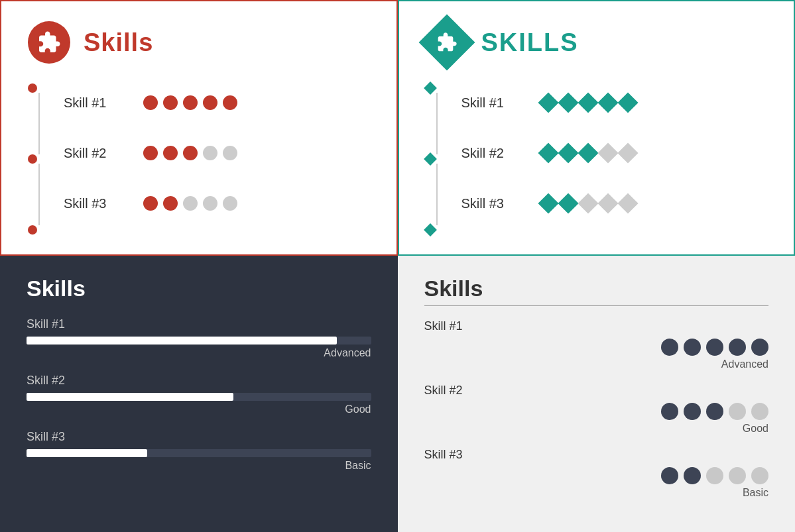 The width and height of the screenshot is (795, 532). What do you see at coordinates (118, 42) in the screenshot?
I see `panel-title: Skills` at bounding box center [118, 42].